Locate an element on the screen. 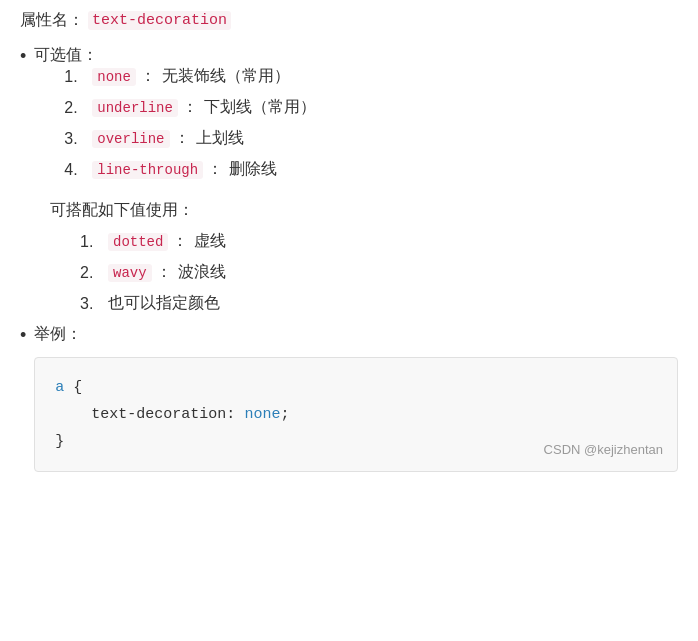 The height and width of the screenshot is (641, 698). code-line-property: text-decoration: none; is located at coordinates (356, 414).